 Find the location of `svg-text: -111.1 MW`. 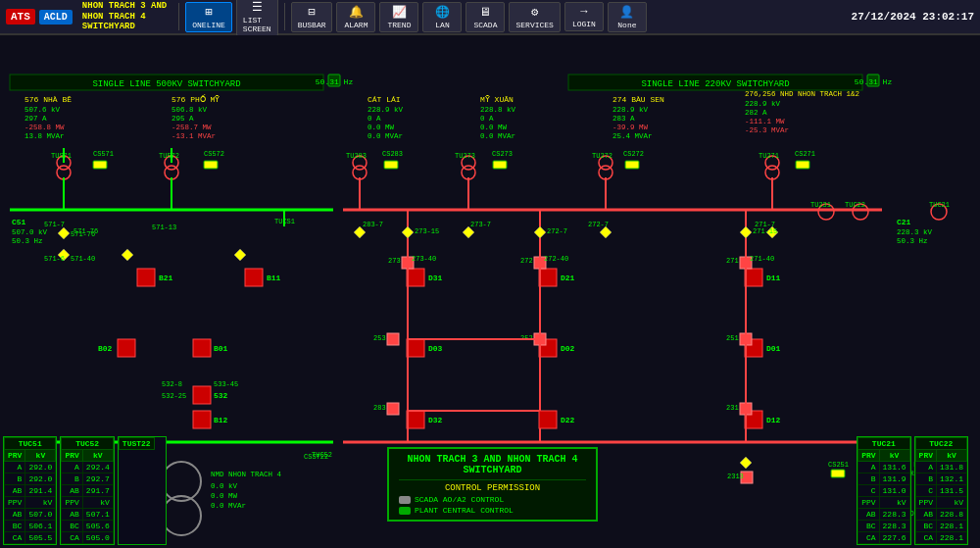

svg-text: -111.1 MW is located at coordinates (764, 122).